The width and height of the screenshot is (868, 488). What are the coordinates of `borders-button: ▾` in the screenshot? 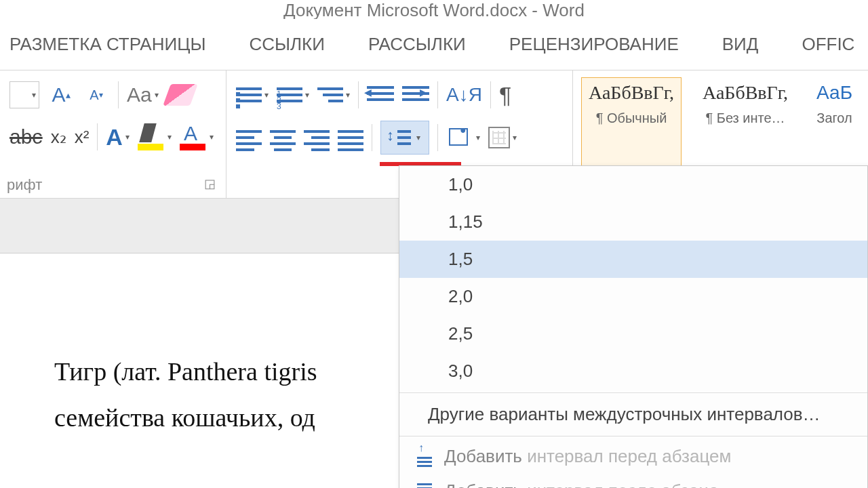 It's located at (502, 138).